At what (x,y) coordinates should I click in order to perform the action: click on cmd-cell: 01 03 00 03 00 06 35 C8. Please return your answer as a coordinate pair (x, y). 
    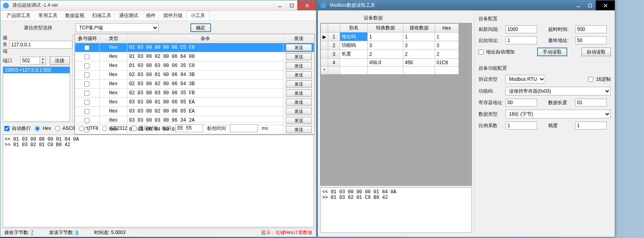
    Looking at the image, I should click on (205, 66).